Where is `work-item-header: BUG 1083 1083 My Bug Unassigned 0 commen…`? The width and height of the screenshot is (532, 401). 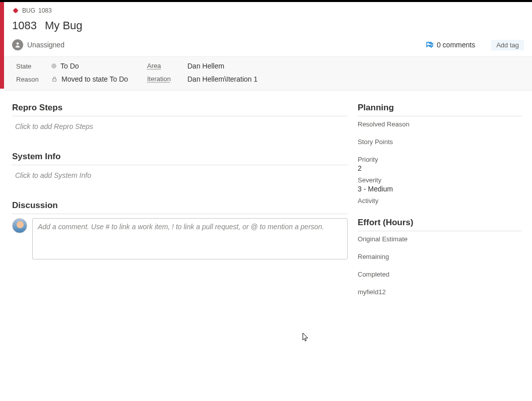
work-item-header: BUG 1083 1083 My Bug Unassigned 0 commen… is located at coordinates (268, 29).